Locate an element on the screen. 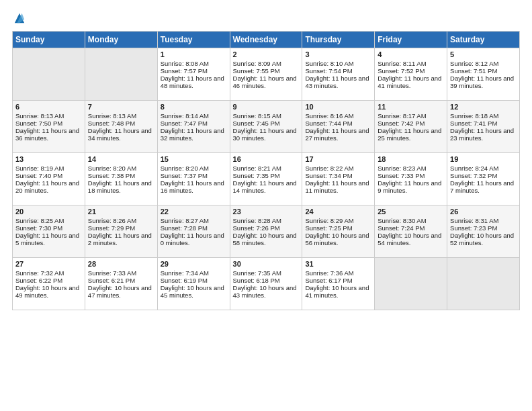  day-info-line: Sunset: 7:44 PM is located at coordinates (339, 124).